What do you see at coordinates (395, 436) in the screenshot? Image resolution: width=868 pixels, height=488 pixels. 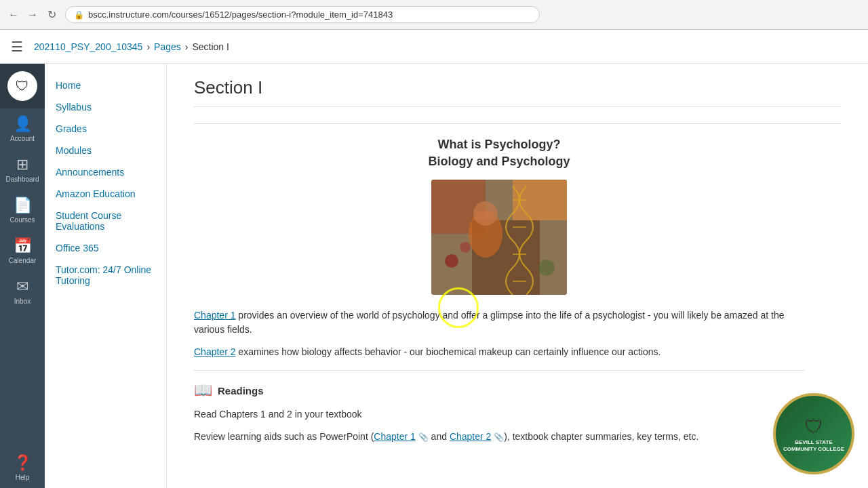 I see `review-chapter1-link: Chapter 1` at bounding box center [395, 436].